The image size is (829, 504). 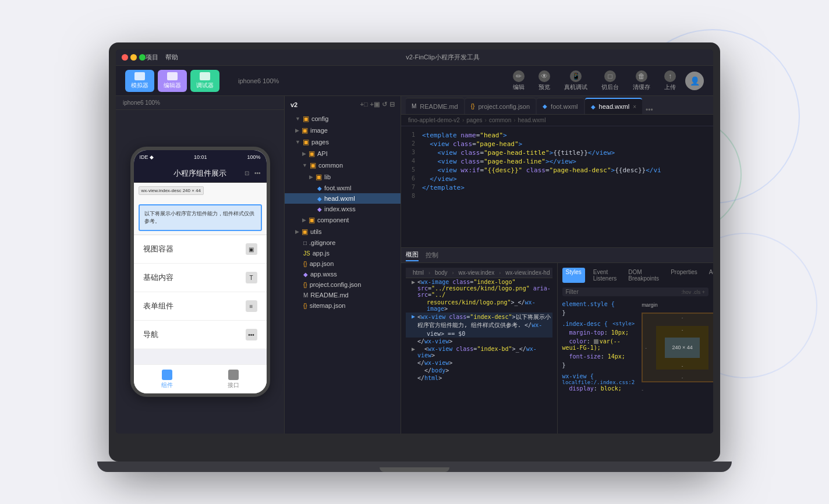 What do you see at coordinates (557, 144) in the screenshot?
I see `code-line-2: 2 <view class="page-head">` at bounding box center [557, 144].